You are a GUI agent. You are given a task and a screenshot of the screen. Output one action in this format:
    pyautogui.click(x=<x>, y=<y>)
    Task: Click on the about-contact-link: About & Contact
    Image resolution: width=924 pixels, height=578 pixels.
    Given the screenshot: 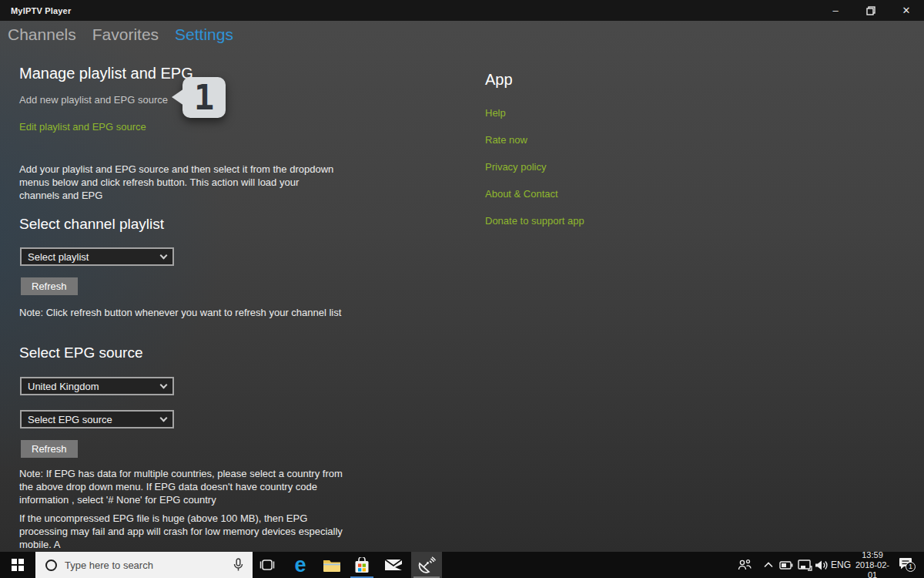 What is the action you would take?
    pyautogui.click(x=522, y=194)
    